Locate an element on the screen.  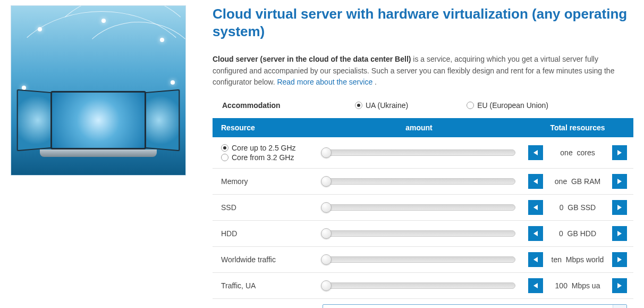
decrease-traffic-ua-button is located at coordinates (536, 286).